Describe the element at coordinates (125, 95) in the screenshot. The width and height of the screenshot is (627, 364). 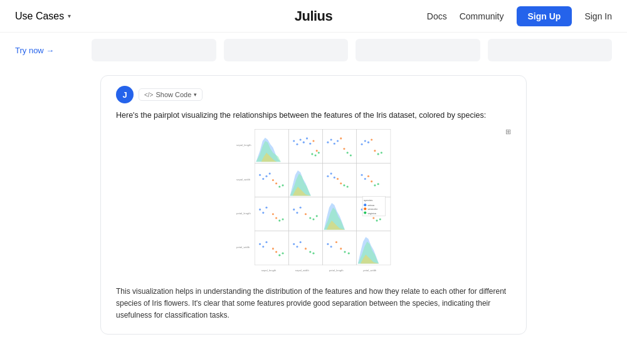
I see `user-avatar: J` at that location.